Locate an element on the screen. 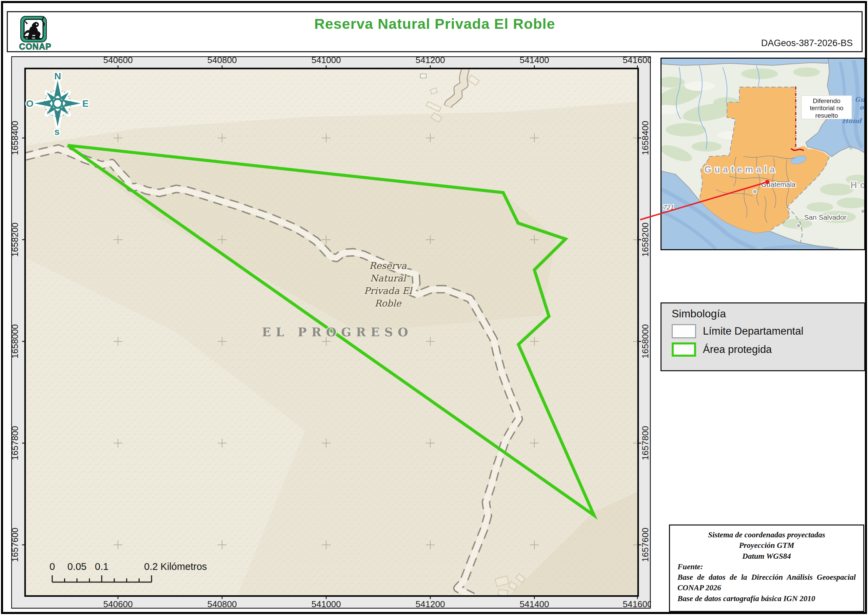 This screenshot has height=615, width=868. scale-label-0: 0 is located at coordinates (52, 567).